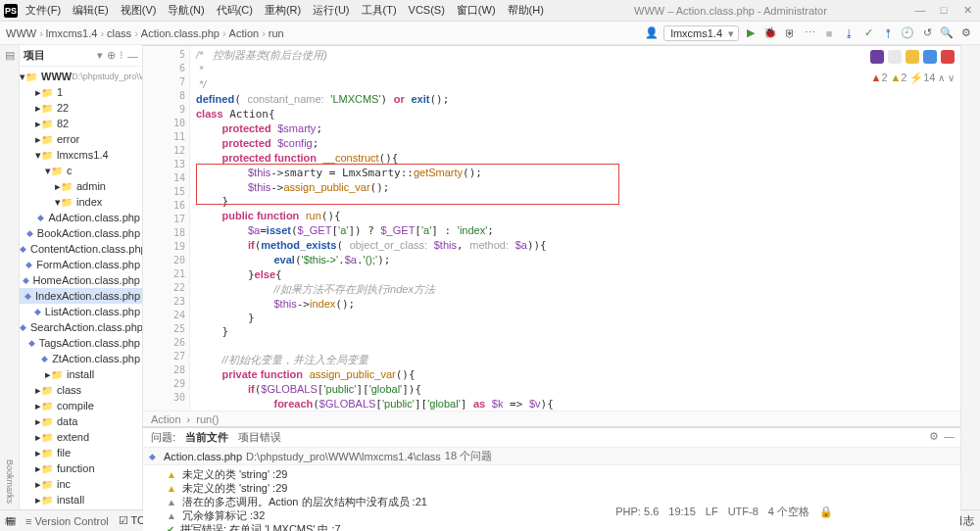  I want to click on toolbar: WWW›lmxcms1.4›class›Action.class.php›Act…, so click(490, 33).